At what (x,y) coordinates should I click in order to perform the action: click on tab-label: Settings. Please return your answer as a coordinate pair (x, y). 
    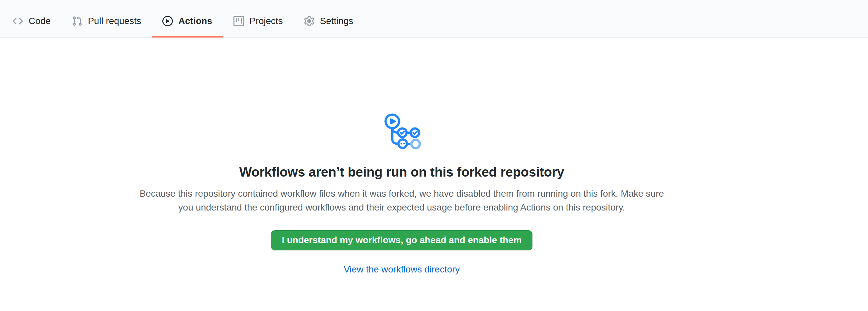
    Looking at the image, I should click on (337, 21).